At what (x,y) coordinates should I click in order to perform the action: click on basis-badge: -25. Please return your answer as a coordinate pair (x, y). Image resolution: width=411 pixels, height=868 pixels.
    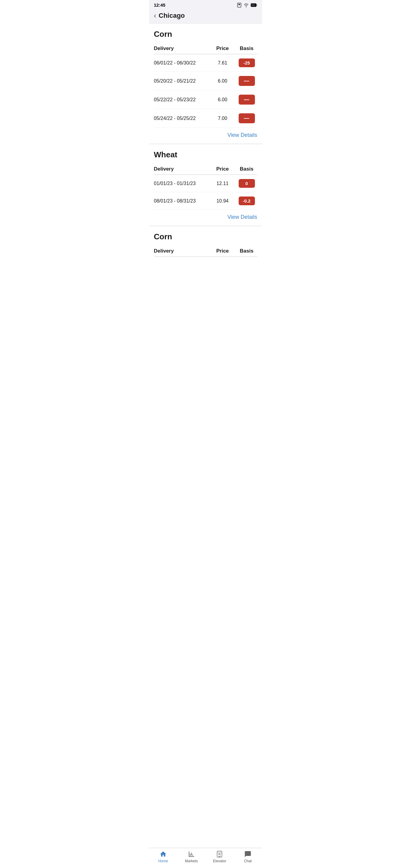
    Looking at the image, I should click on (247, 63).